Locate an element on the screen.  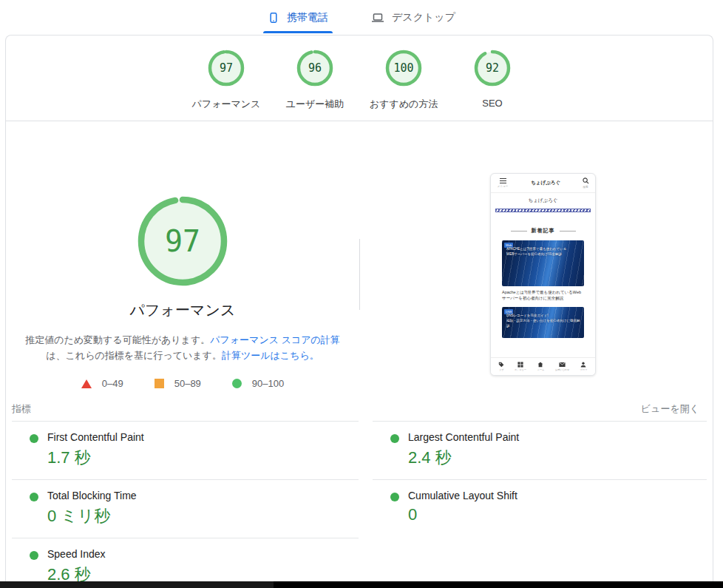
score-calc-link: パフォーマンス スコアの計算 is located at coordinates (275, 340).